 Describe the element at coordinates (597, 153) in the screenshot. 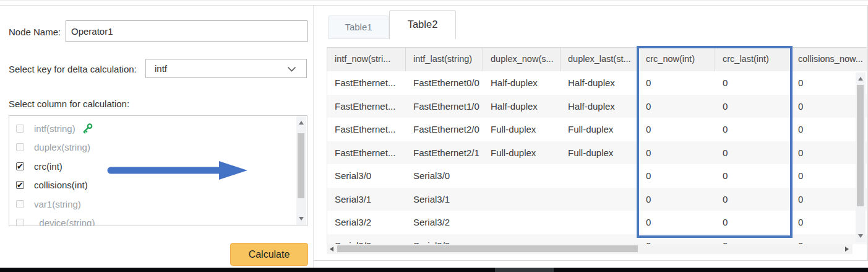

I see `table-row: FastEthernet...FastEthernet2/1Full-duple…` at that location.